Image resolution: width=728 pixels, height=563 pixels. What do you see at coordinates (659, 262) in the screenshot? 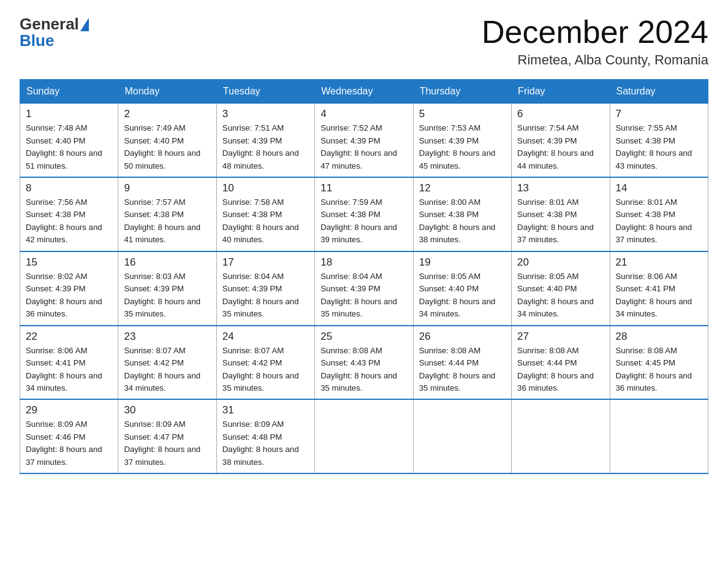
I see `day-number: 21` at bounding box center [659, 262].